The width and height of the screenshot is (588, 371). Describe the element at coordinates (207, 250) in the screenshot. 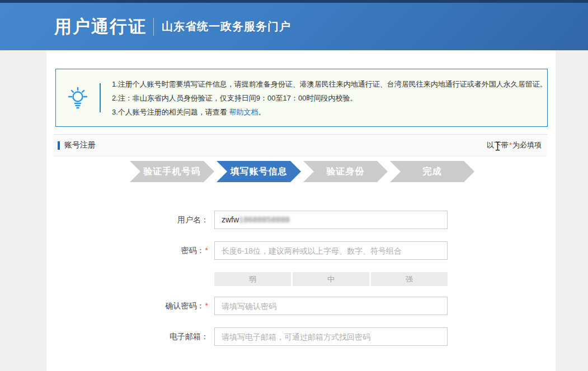

I see `password-required-star: *` at that location.